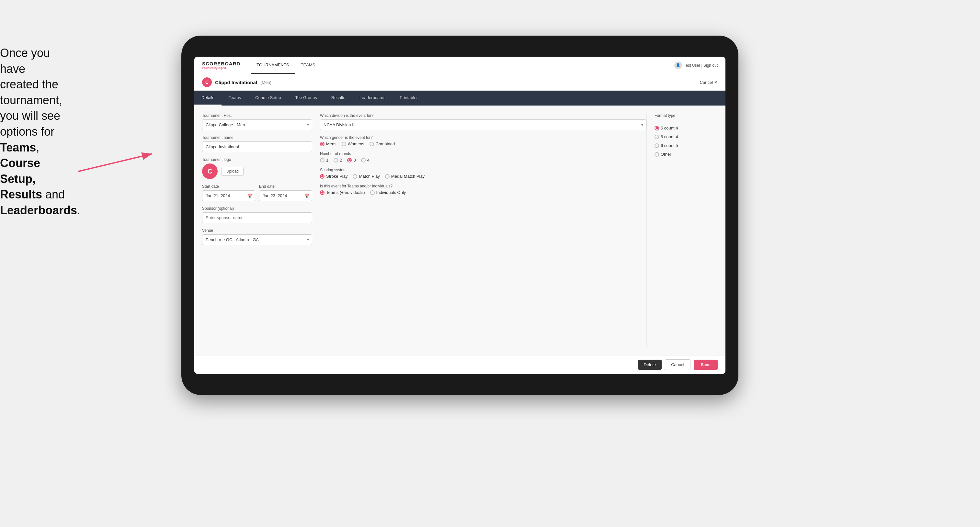  I want to click on tournament-title: Clippd Invitational, so click(236, 82).